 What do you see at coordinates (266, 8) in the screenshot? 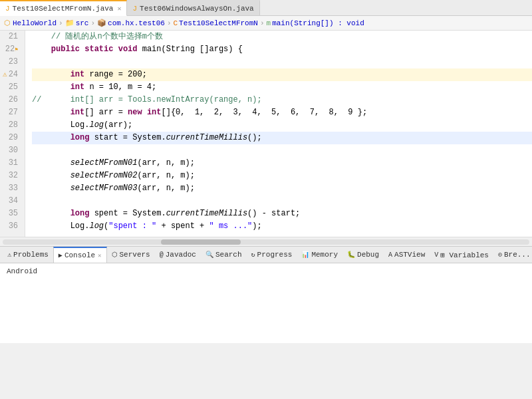
I see `editor-tab-bar: J Test10SelectMFromN.java ✕ J Test06Wind…` at bounding box center [266, 8].